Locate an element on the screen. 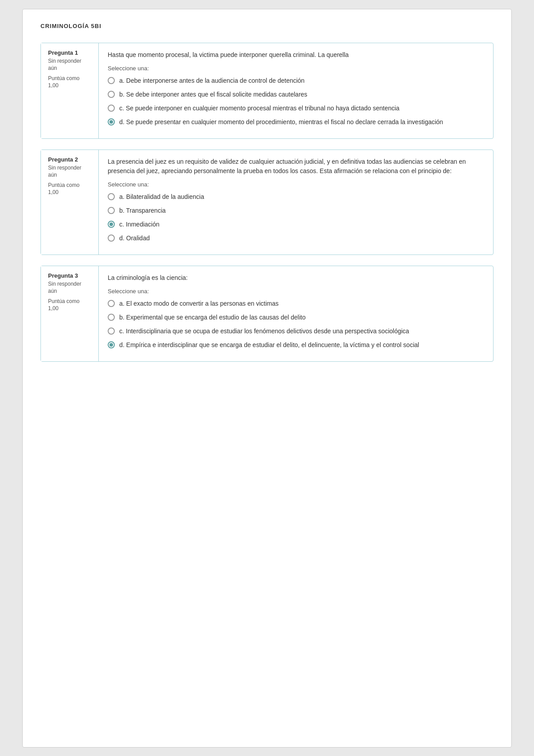 The width and height of the screenshot is (534, 756). question-sidebar-3: Pregunta 3Sin responder aúnPuntúa como1,… is located at coordinates (70, 314).